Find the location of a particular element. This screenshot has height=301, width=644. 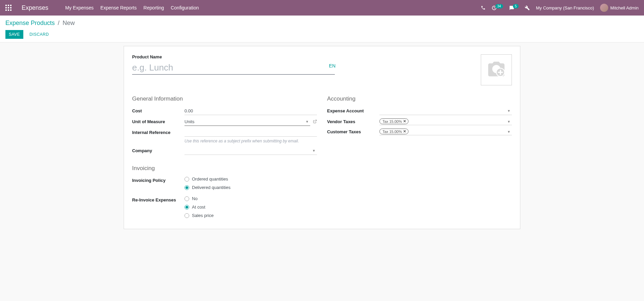

messages-badge: 5 is located at coordinates (516, 6).